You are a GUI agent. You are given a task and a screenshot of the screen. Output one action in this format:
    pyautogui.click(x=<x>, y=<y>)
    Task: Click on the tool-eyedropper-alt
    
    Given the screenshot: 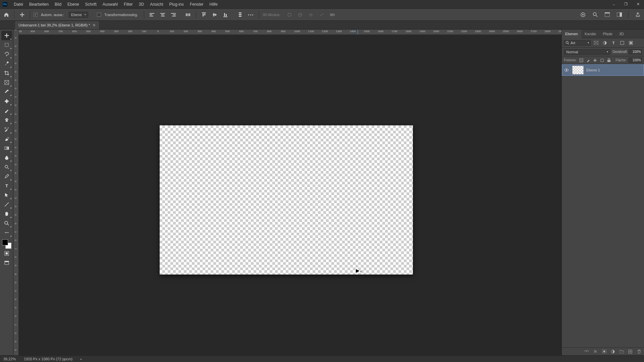 What is the action you would take?
    pyautogui.click(x=7, y=92)
    